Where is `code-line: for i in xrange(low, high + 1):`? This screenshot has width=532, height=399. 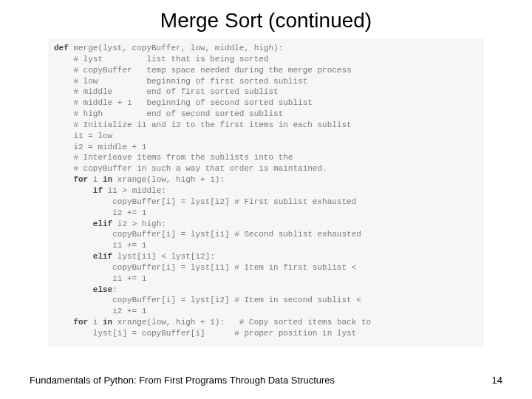
code-line: for i in xrange(low, high + 1): is located at coordinates (266, 180).